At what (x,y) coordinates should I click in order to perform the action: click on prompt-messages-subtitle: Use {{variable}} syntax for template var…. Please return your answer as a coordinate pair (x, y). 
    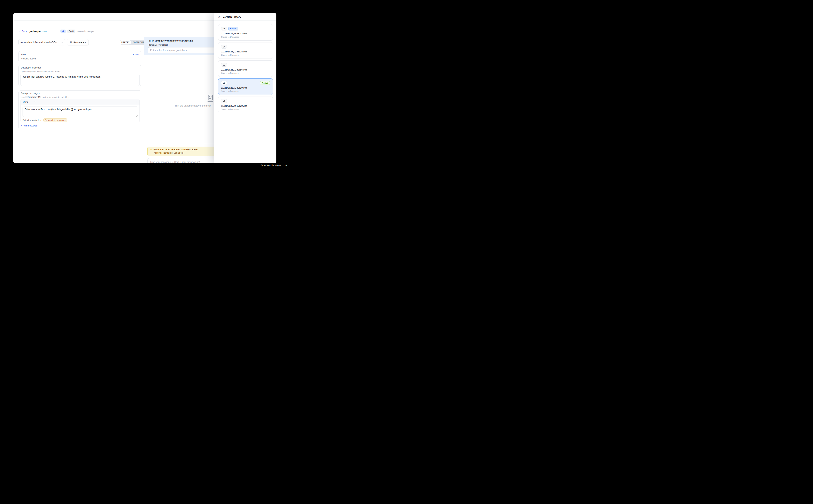
    Looking at the image, I should click on (80, 97).